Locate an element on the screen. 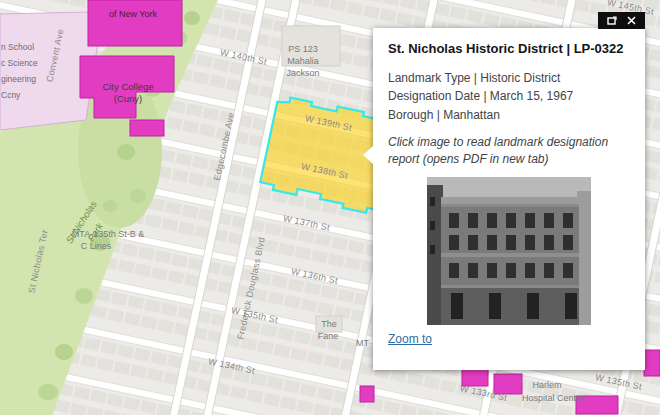 This screenshot has height=415, width=660. label-campus-frag-3: gineering is located at coordinates (18, 79).